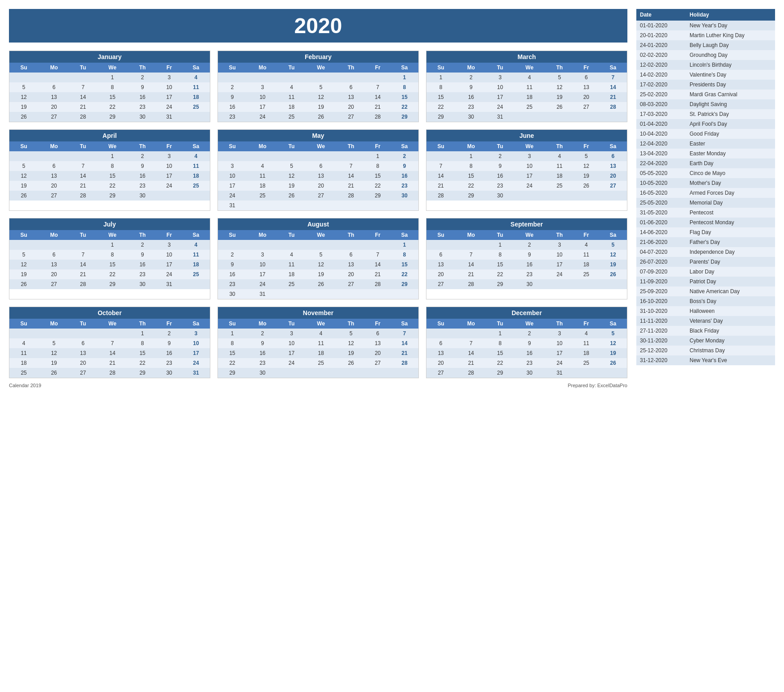 The height and width of the screenshot is (692, 784). Describe the element at coordinates (661, 252) in the screenshot. I see `holiday-date: 04-07-2020` at that location.